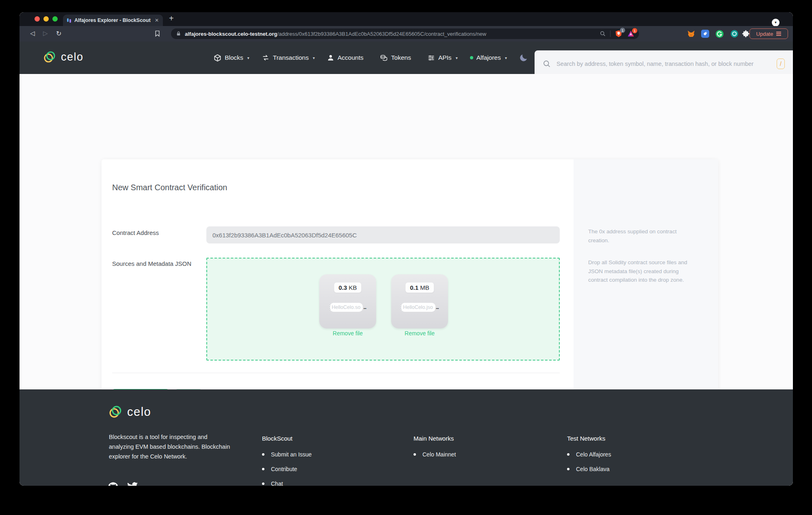  I want to click on contract-address-input, so click(383, 235).